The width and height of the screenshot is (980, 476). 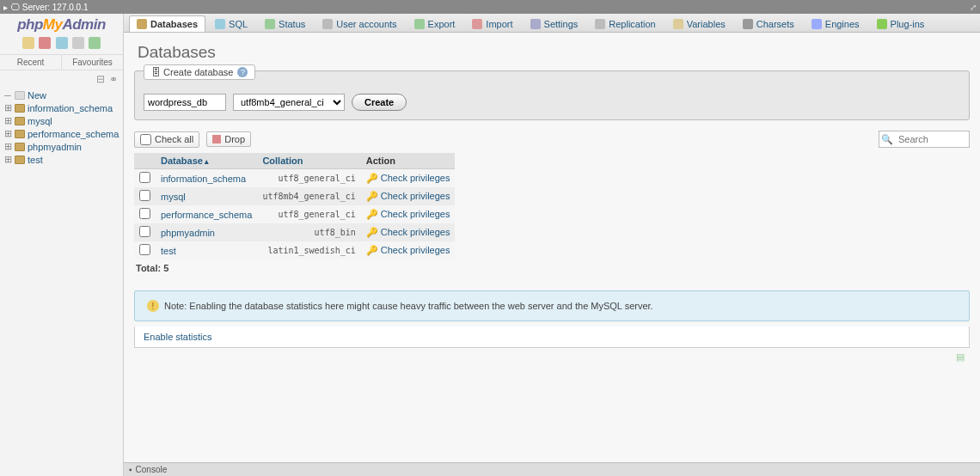 What do you see at coordinates (552, 139) in the screenshot?
I see `action-bar: Check all Drop 🔍` at bounding box center [552, 139].